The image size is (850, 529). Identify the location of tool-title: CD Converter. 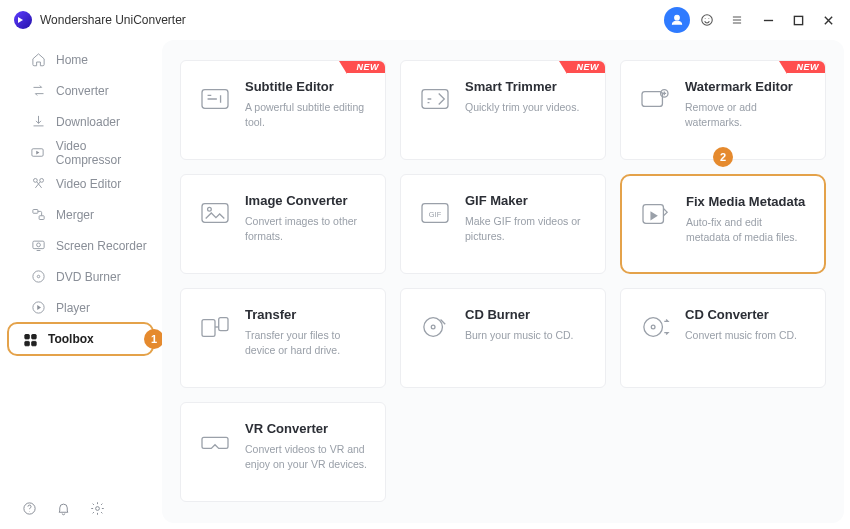
(747, 314).